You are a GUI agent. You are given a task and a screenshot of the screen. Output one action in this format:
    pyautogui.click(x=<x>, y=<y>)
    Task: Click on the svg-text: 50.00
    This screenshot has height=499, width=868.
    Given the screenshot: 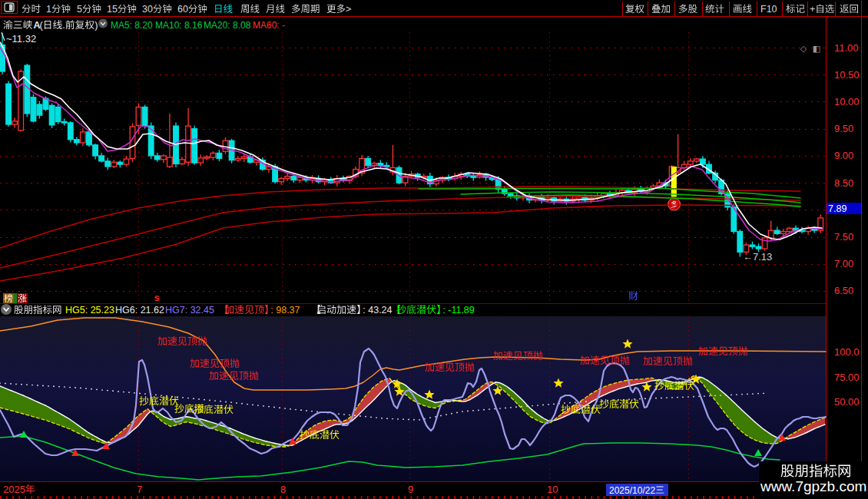 What is the action you would take?
    pyautogui.click(x=846, y=402)
    